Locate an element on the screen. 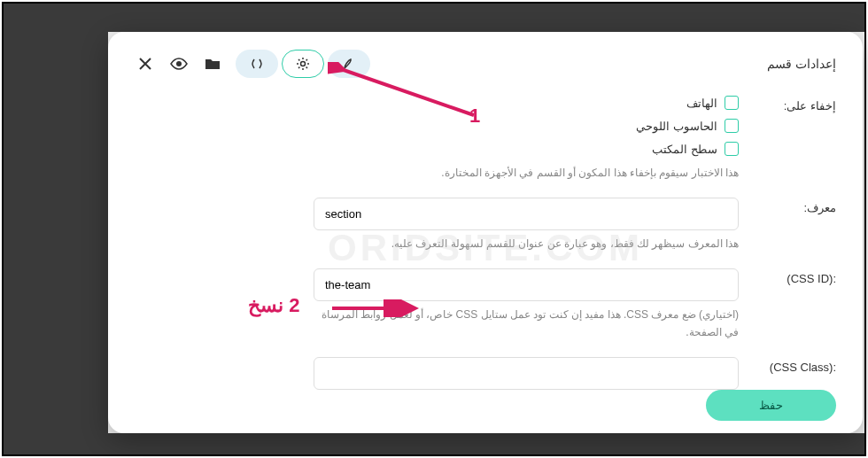 The image size is (868, 458). css-id-label: :(CSS ID) is located at coordinates (792, 276).